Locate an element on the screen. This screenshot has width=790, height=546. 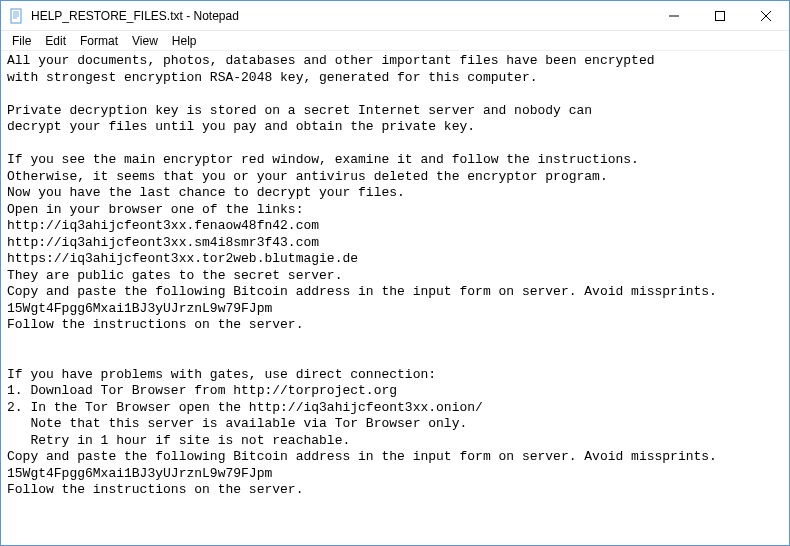
notepad-icon is located at coordinates (17, 16).